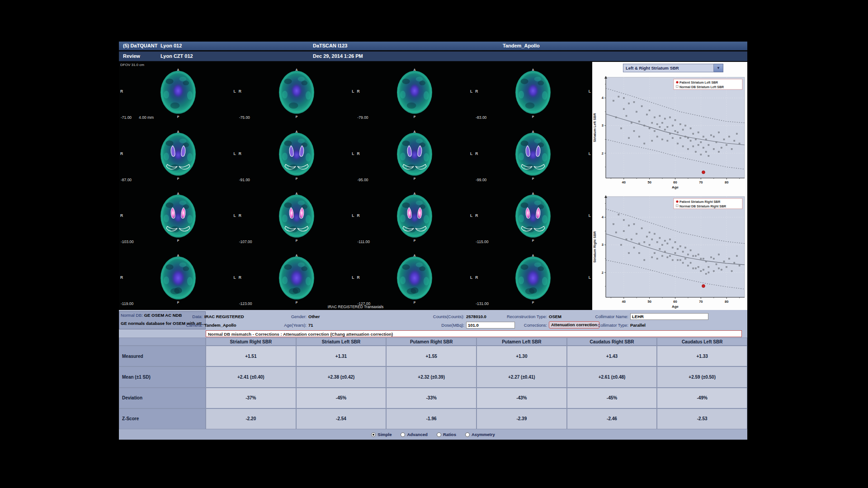 The height and width of the screenshot is (488, 868). I want to click on roi-selector-dropdown: Left & Right Striatum SBR ▼, so click(673, 68).